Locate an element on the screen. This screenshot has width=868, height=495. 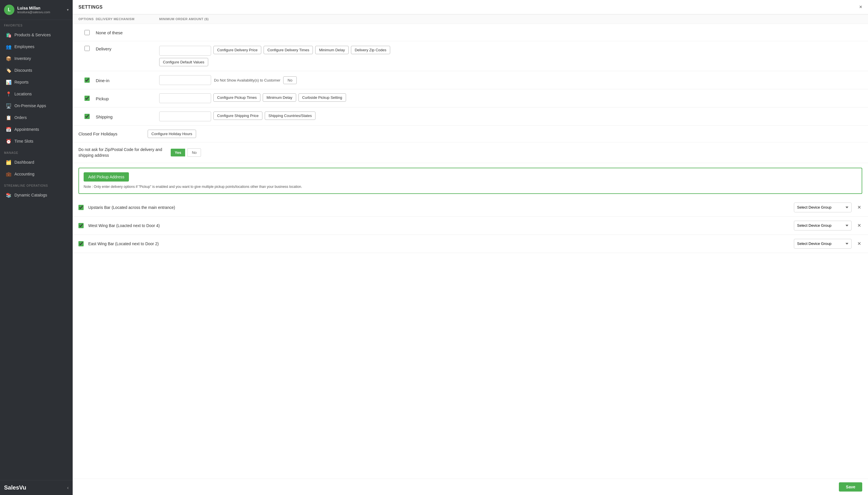
checkbox-shipping is located at coordinates (87, 116).